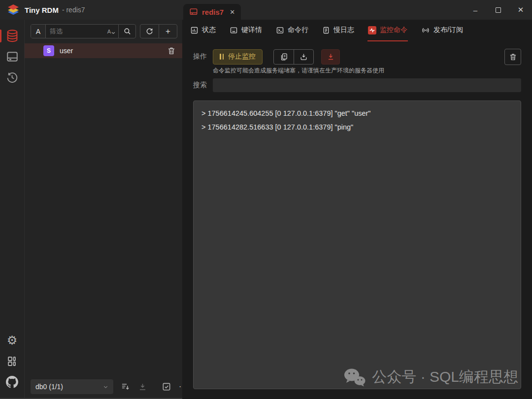 The width and height of the screenshot is (532, 399). What do you see at coordinates (12, 361) in the screenshot?
I see `apps-grid-icon` at bounding box center [12, 361].